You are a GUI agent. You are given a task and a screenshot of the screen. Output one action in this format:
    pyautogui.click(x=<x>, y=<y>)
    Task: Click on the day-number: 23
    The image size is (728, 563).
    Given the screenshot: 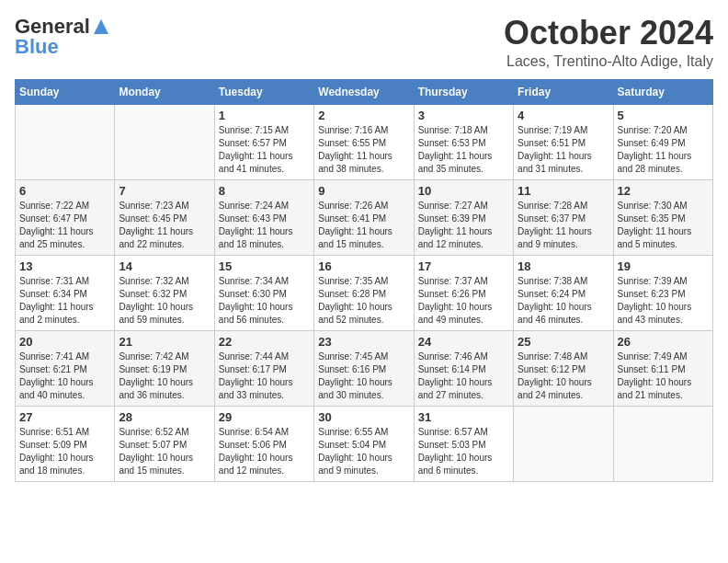 What is the action you would take?
    pyautogui.click(x=364, y=342)
    